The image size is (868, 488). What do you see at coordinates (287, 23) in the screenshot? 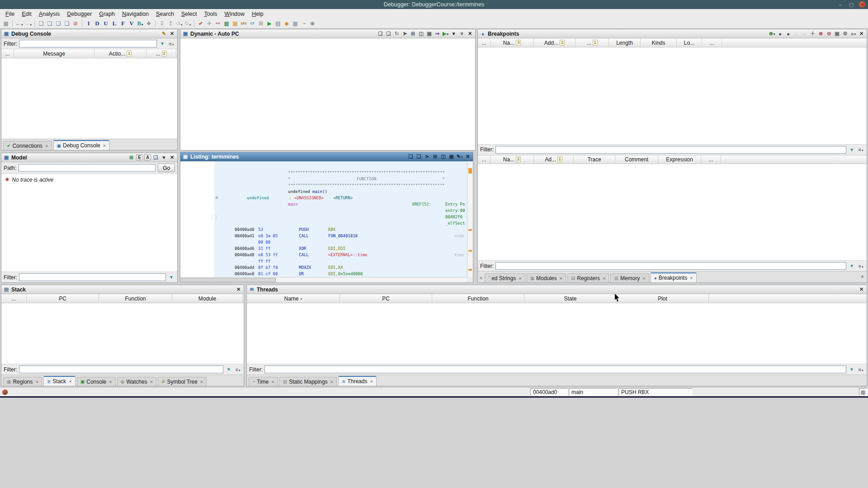
I see `diamond-icon: ◆` at bounding box center [287, 23].